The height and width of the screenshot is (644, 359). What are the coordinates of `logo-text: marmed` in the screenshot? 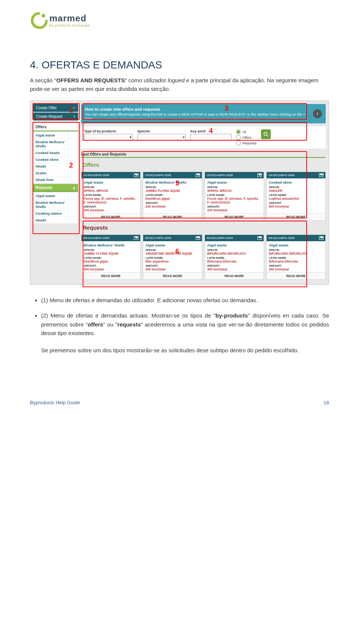 It's located at (68, 18).